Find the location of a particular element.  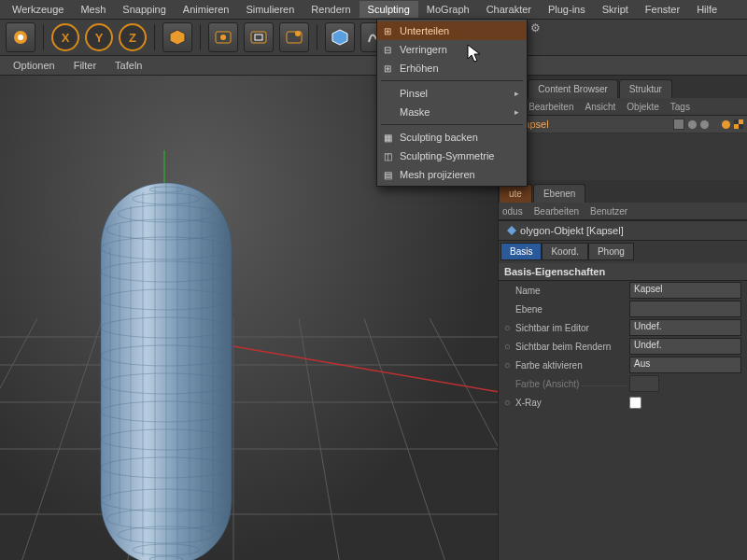

menu-plugins: Plug-ins is located at coordinates (567, 9).